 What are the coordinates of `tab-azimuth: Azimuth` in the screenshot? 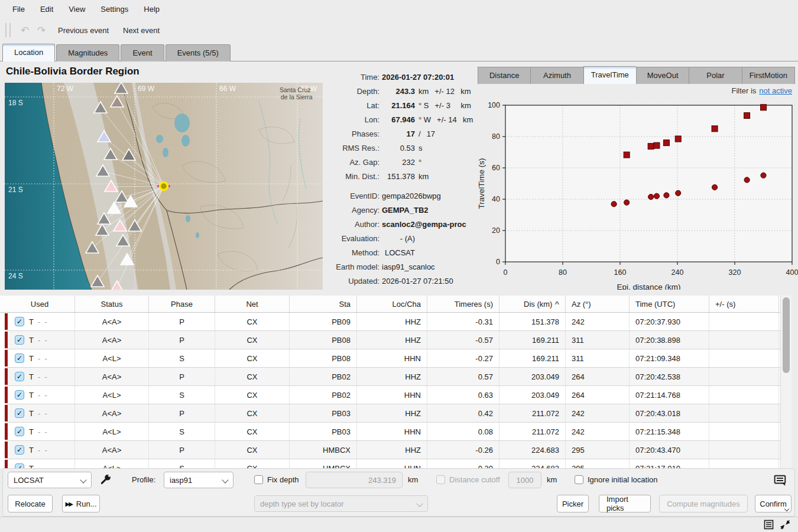 It's located at (557, 76).